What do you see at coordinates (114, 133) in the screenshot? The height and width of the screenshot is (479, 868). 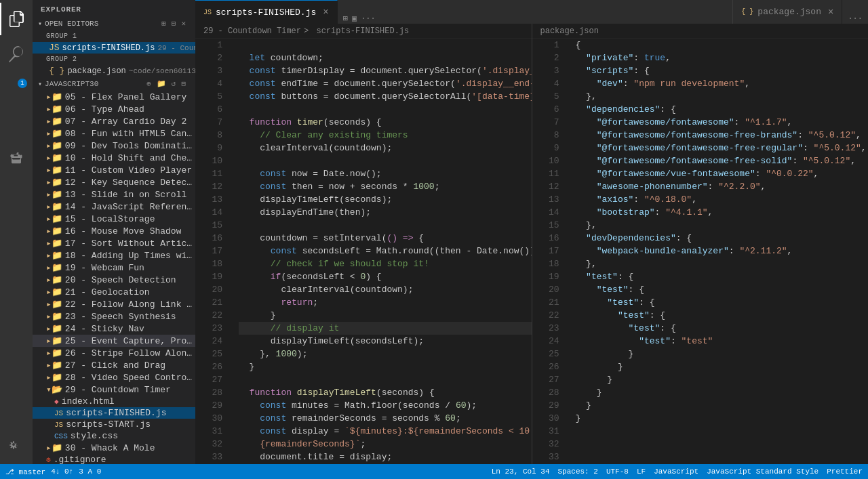 I see `folder-item: ▸📁08 - Fun with HTML5 Canvas` at bounding box center [114, 133].